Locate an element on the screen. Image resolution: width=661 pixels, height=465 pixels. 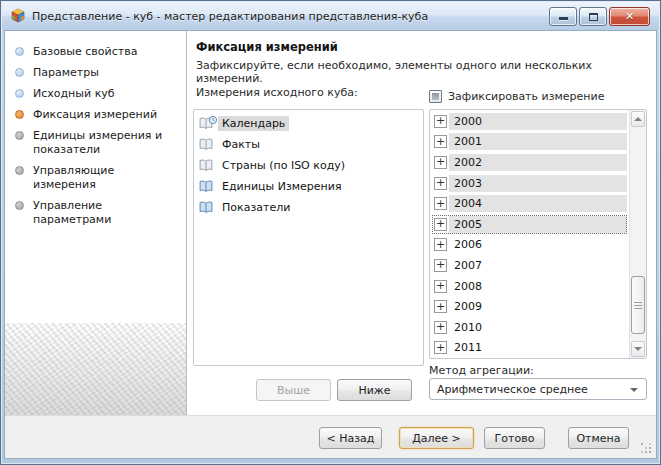
tree-item-label: 2000 is located at coordinates (538, 122).